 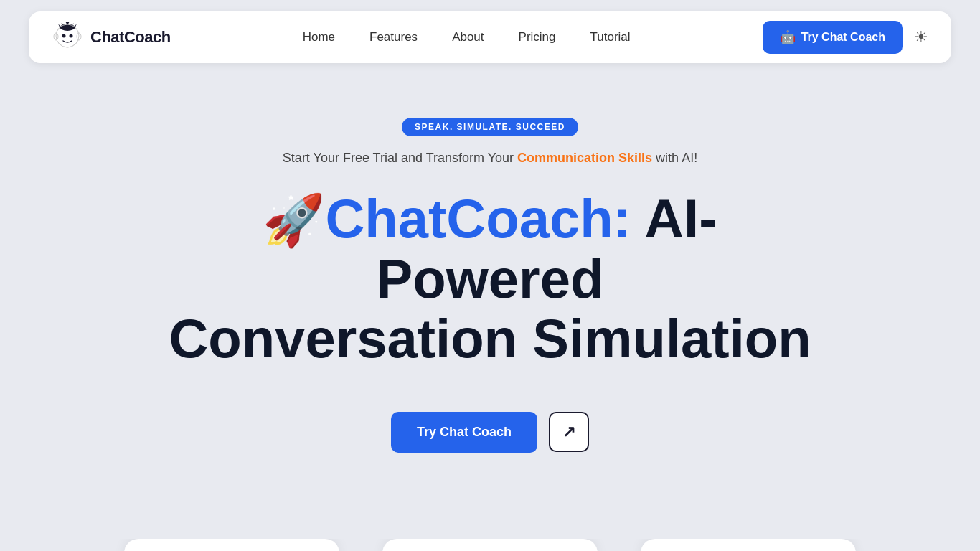 I want to click on subtitle-suffix: with AI!, so click(x=677, y=158).